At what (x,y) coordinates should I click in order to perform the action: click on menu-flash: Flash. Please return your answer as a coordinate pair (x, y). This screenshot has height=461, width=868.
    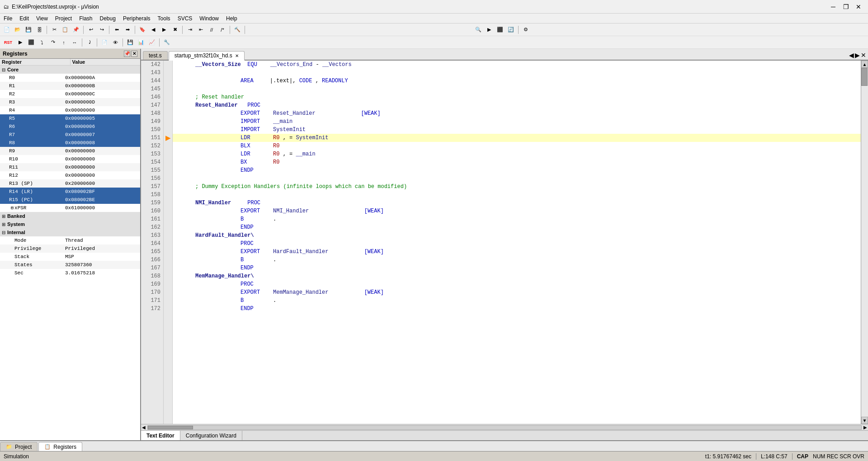
    Looking at the image, I should click on (86, 18).